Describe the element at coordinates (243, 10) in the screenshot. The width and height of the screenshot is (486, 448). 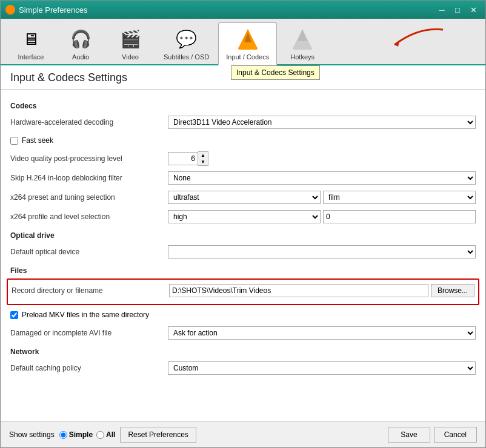
I see `title-bar: Simple Preferences ─ □ ✕` at that location.